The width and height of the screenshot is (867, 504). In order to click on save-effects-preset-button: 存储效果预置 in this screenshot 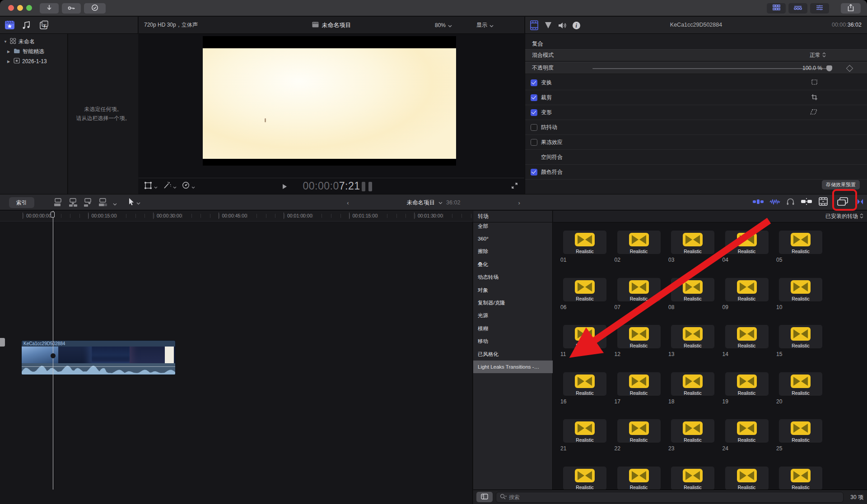, I will do `click(841, 185)`.